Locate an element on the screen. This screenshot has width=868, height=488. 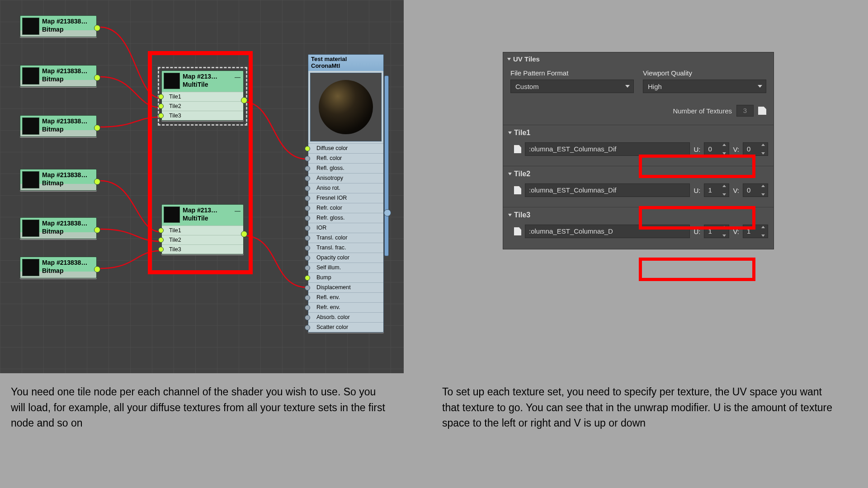
node-material-output: Test material CoronaMtl Diffuse color Re… is located at coordinates (346, 193).